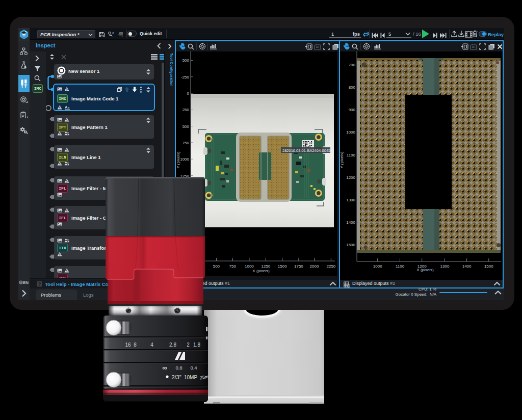  Describe the element at coordinates (186, 77) in the screenshot. I see `svg-text: -250` at that location.